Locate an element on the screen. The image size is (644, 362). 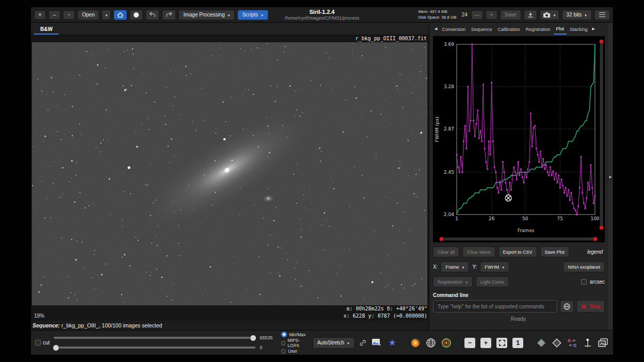
open-button: Open is located at coordinates (88, 15).